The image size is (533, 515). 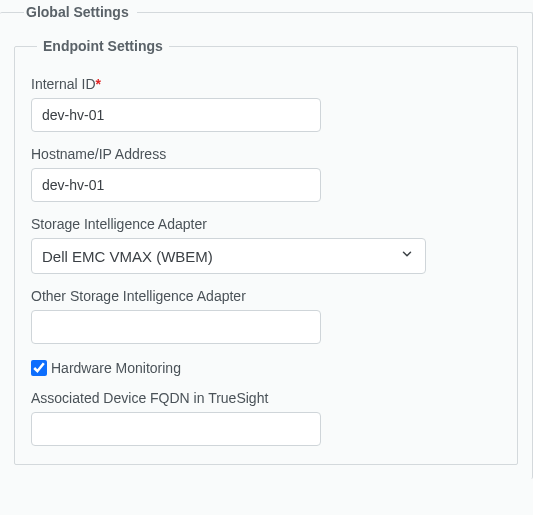 I want to click on internal-id-label: Internal ID*, so click(x=266, y=84).